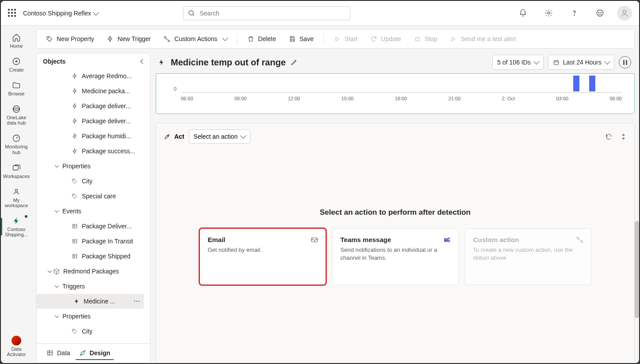 Image resolution: width=640 pixels, height=364 pixels. I want to click on tree-item-label: Package success..., so click(109, 151).